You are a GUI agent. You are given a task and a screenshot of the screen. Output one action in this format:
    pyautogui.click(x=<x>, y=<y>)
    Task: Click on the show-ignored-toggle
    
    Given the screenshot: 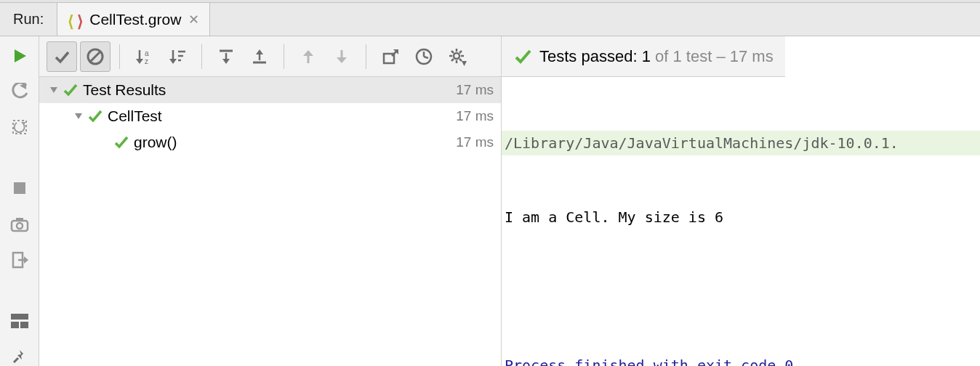 What is the action you would take?
    pyautogui.click(x=95, y=57)
    